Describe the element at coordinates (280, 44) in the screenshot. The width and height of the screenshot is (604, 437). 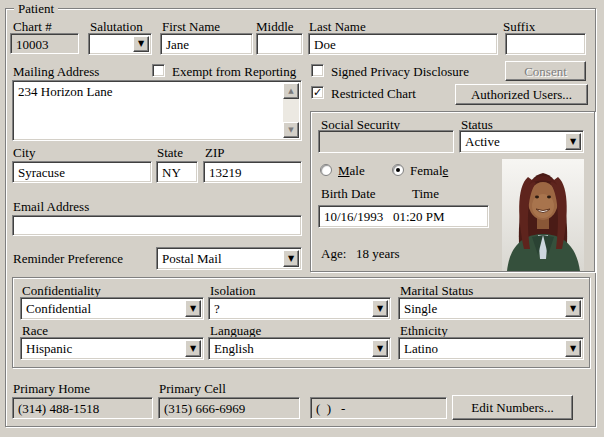
I see `middle-input` at that location.